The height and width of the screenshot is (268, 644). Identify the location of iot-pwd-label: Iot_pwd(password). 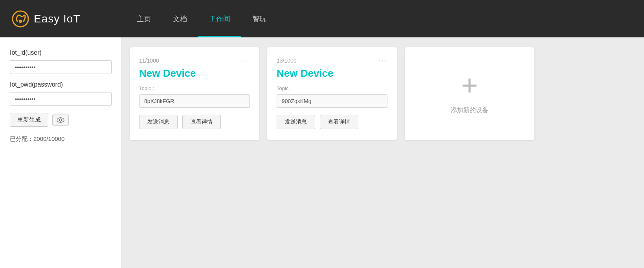
(61, 85).